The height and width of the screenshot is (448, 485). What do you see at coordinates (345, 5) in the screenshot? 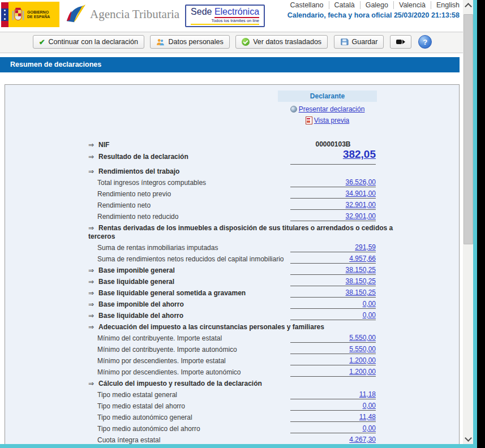
I see `lang-catala: Català` at bounding box center [345, 5].